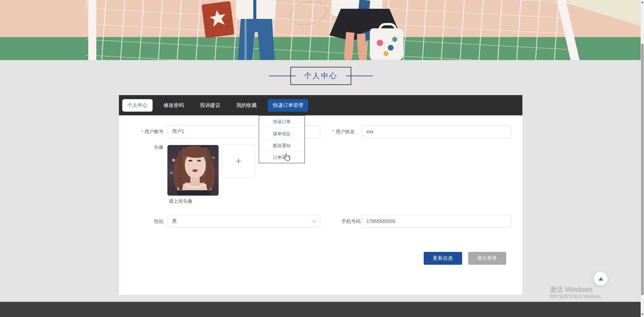 Image resolution: width=644 pixels, height=317 pixels. Describe the element at coordinates (437, 132) in the screenshot. I see `username-input` at that location.